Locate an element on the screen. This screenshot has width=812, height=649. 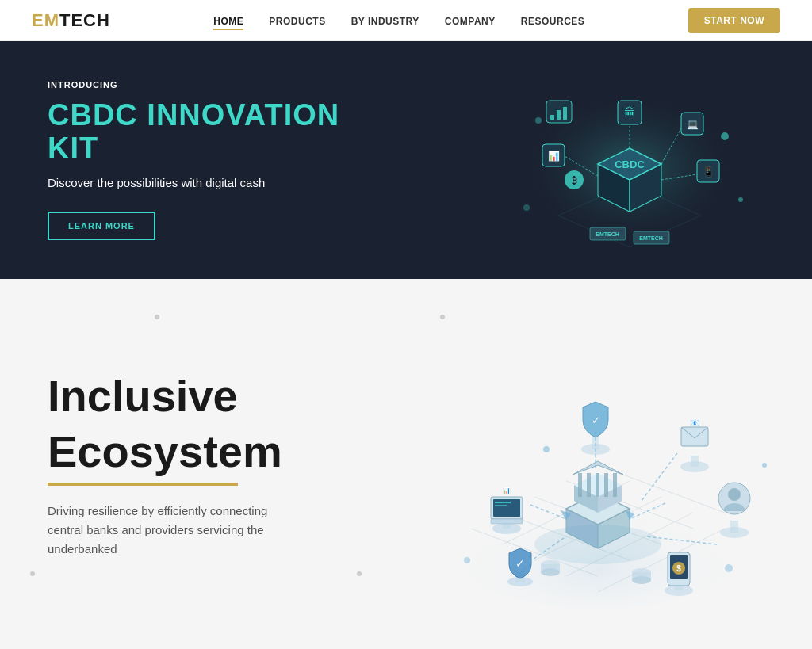
hero-title: CBDC INNOVATION KIT is located at coordinates (222, 132).